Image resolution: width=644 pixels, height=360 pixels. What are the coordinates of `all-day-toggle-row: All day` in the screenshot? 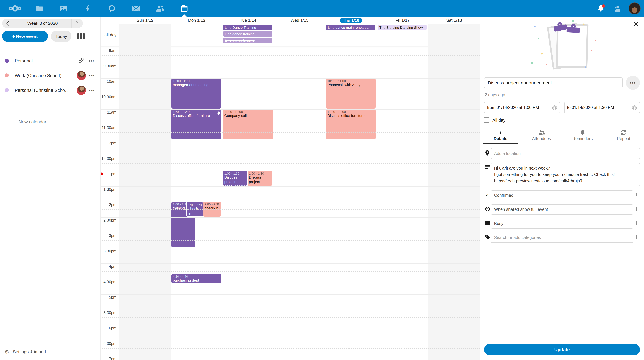 It's located at (562, 120).